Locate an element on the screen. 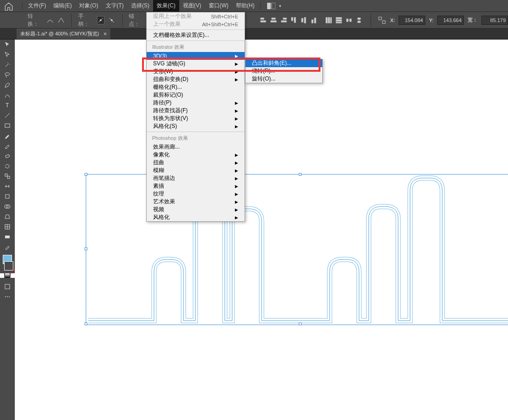 The width and height of the screenshot is (508, 420). menu-item: 转换为形状(V)▶ is located at coordinates (196, 119).